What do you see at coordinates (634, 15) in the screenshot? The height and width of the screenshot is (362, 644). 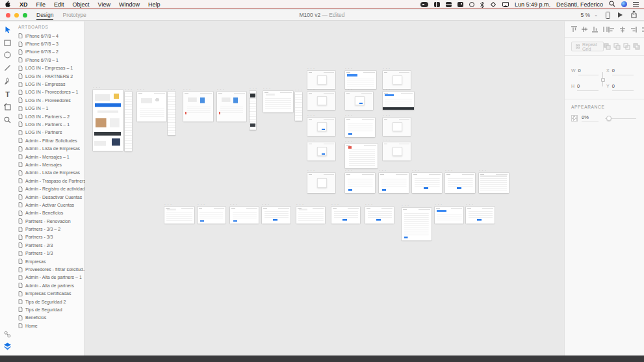 I see `share-icon` at bounding box center [634, 15].